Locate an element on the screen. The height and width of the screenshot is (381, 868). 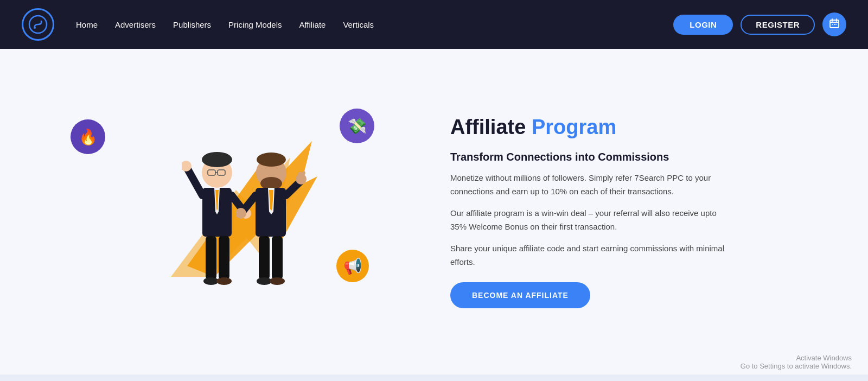
calendar-button is located at coordinates (834, 24).